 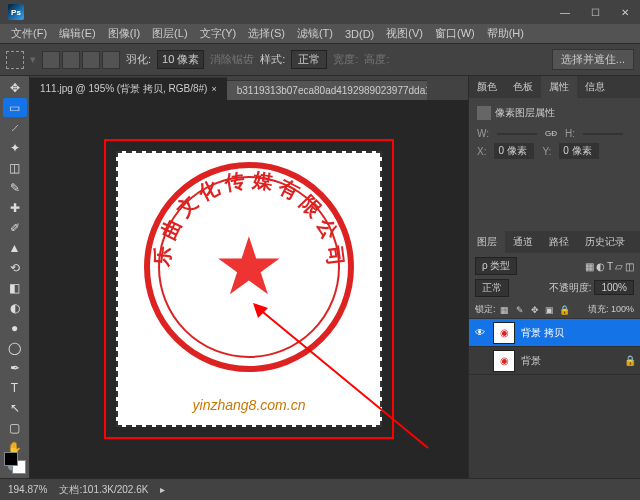 I want to click on path-tool: ↖, so click(x=15, y=408).